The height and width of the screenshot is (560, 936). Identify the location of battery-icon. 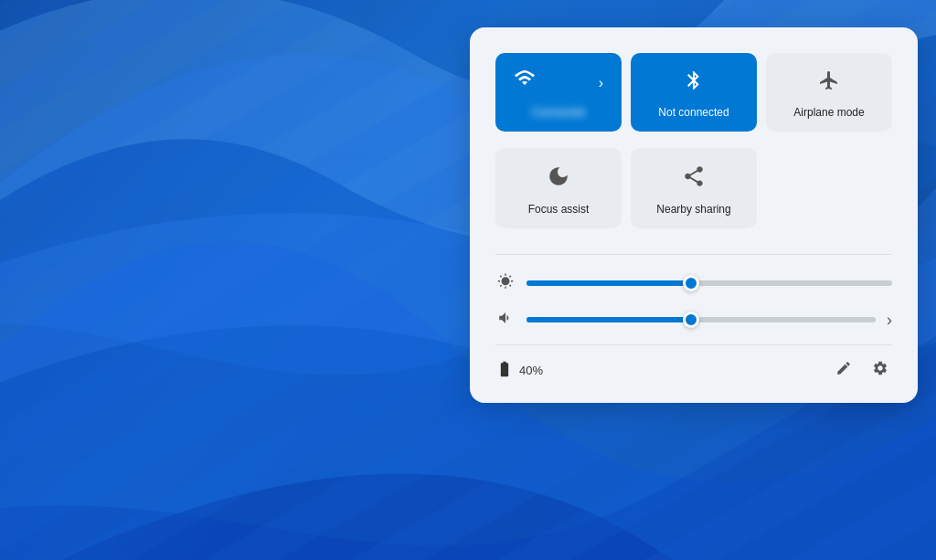
(505, 371).